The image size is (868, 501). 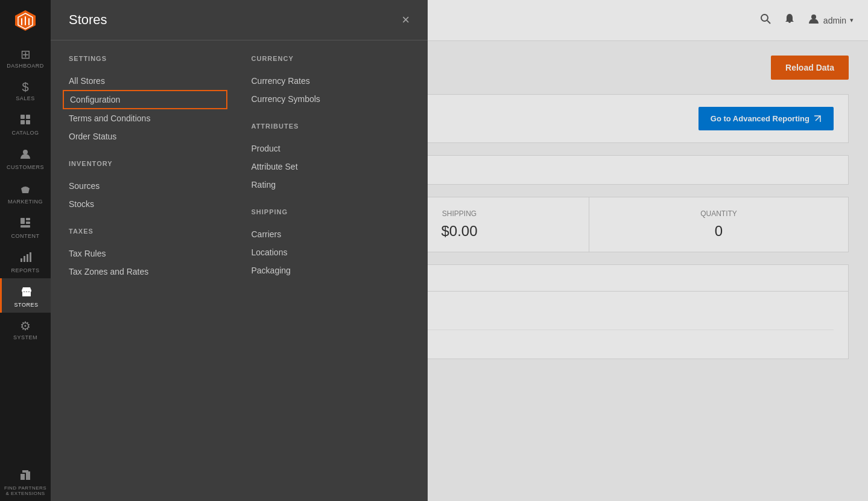 I want to click on stores-currency-section: Currency Currency Rates Currency Symbols, so click(x=331, y=81).